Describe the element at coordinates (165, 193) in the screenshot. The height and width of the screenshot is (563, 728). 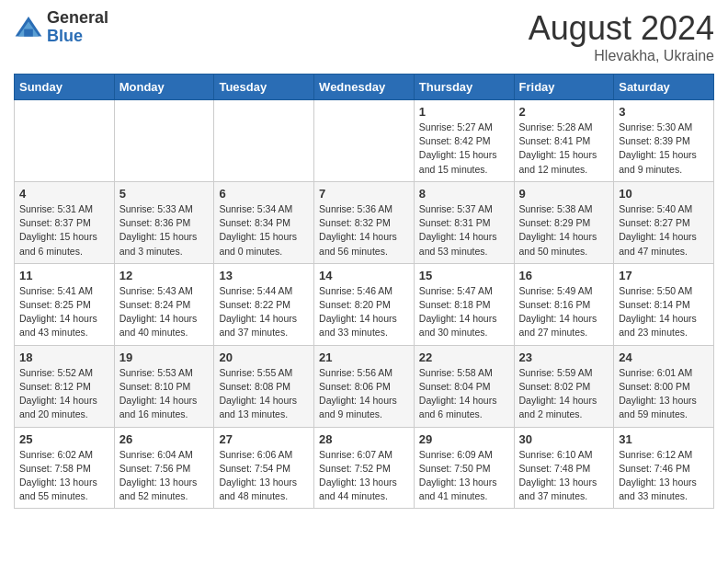
I see `day-number-5: 5` at that location.